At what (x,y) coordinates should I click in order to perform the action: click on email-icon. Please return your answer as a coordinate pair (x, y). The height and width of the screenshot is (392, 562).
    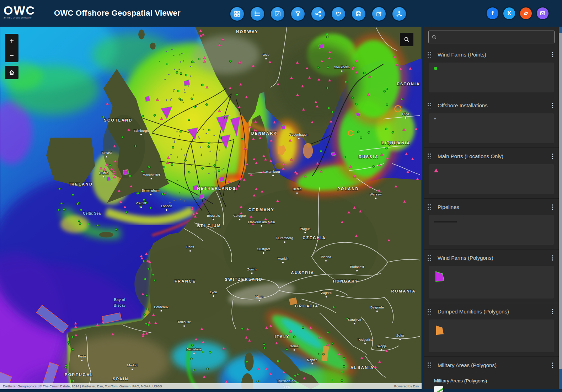
    Looking at the image, I should click on (542, 14).